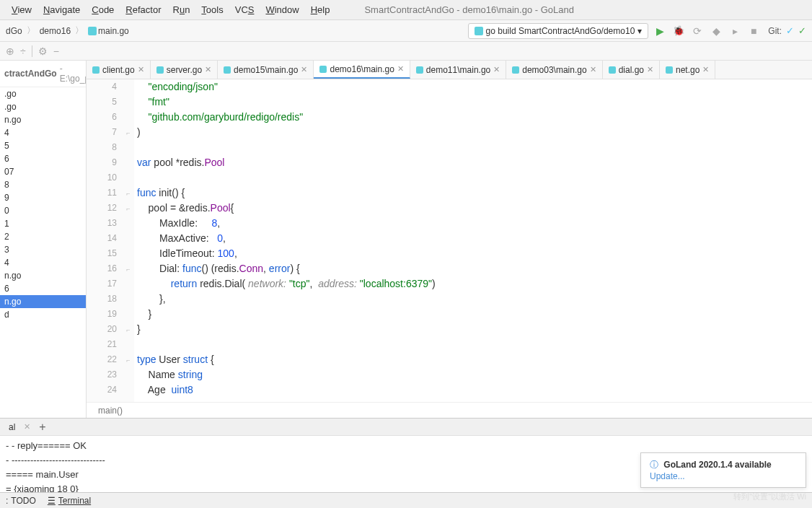 The width and height of the screenshot is (812, 508). I want to click on menu-run: Run, so click(182, 10).